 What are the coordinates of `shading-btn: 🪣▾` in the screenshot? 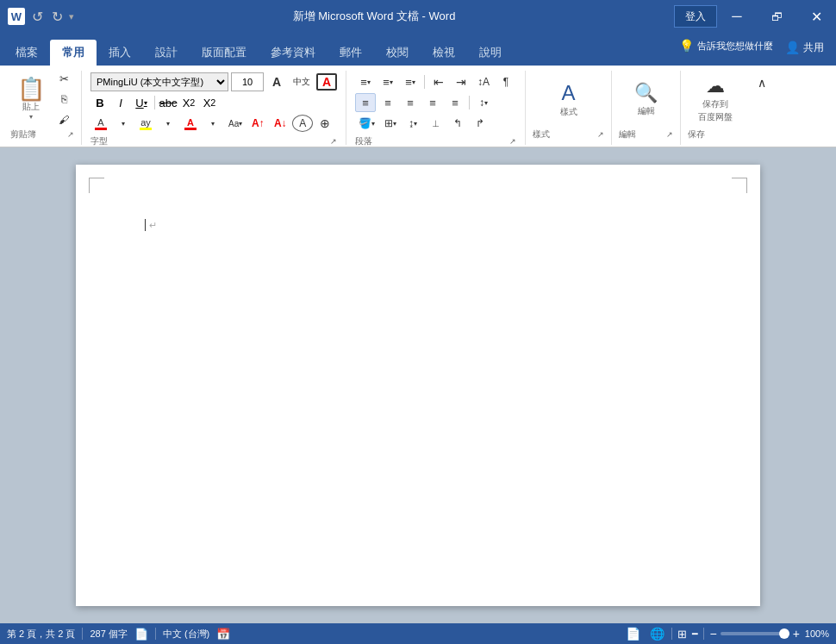 It's located at (367, 123).